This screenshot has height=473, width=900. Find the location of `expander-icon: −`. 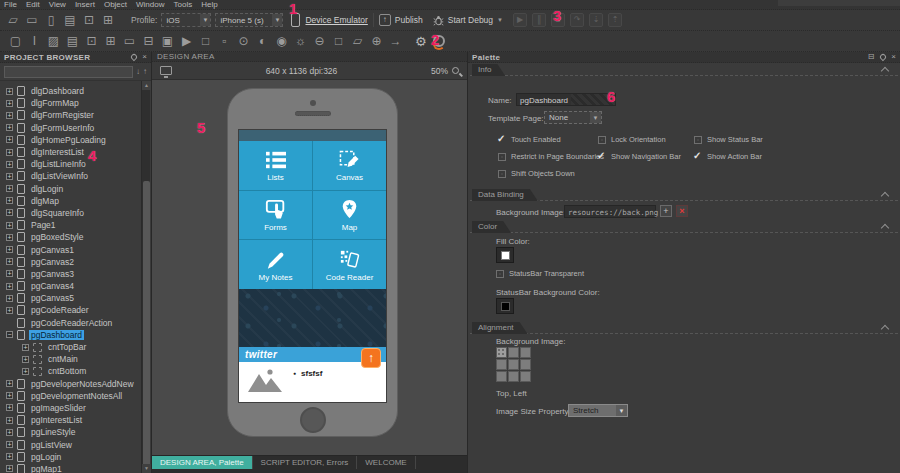

expander-icon: − is located at coordinates (10, 334).